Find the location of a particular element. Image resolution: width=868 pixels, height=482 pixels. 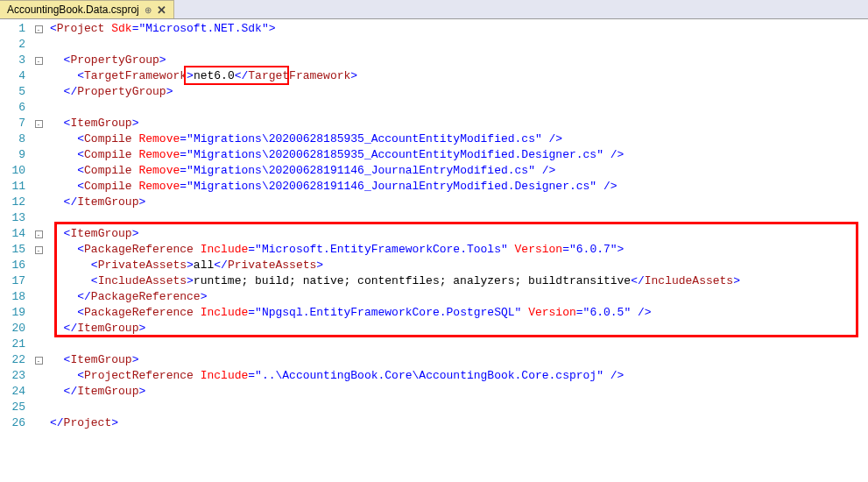

line-number: 14 is located at coordinates (12, 234).